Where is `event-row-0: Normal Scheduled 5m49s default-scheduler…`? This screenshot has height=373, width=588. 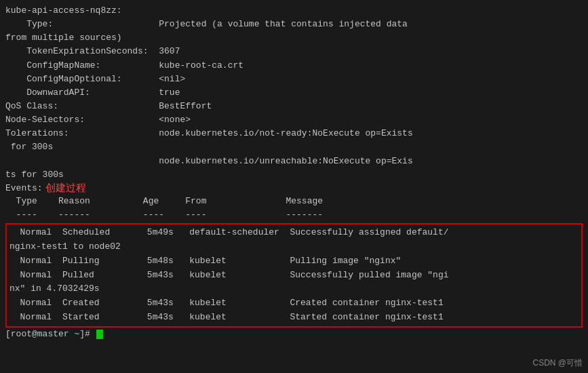 event-row-0: Normal Scheduled 5m49s default-scheduler… is located at coordinates (294, 233).